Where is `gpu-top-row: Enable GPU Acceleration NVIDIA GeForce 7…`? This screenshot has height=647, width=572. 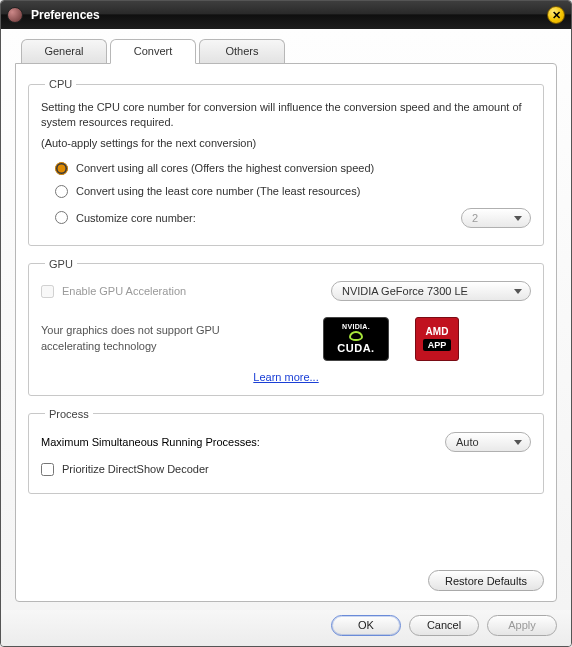 gpu-top-row: Enable GPU Acceleration NVIDIA GeForce 7… is located at coordinates (286, 292).